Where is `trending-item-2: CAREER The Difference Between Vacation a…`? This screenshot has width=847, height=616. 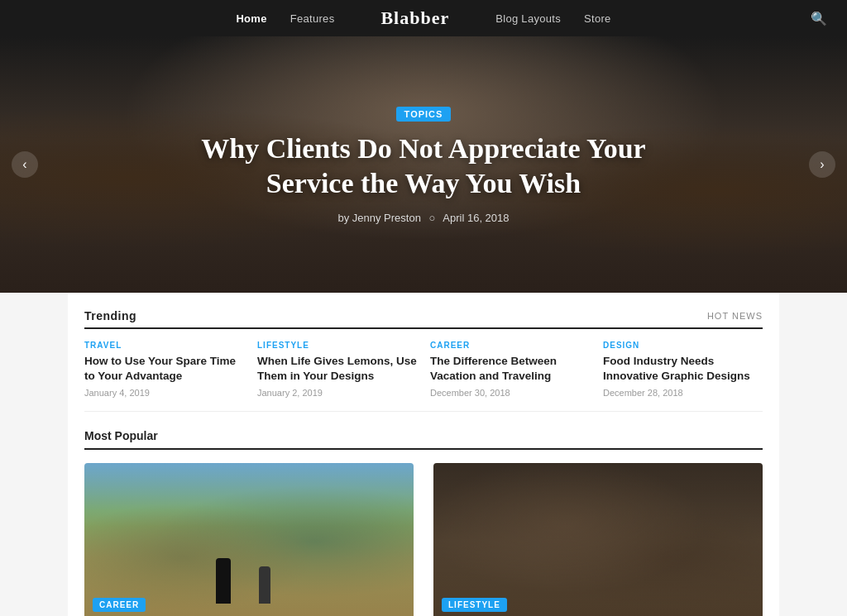 trending-item-2: CAREER The Difference Between Vacation a… is located at coordinates (510, 369).